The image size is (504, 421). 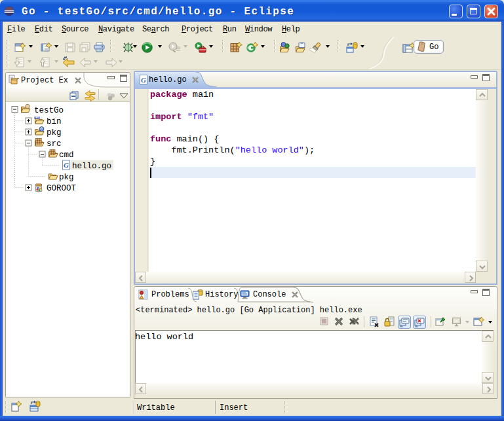 I want to click on svg-text: cmd, so click(x=67, y=155).